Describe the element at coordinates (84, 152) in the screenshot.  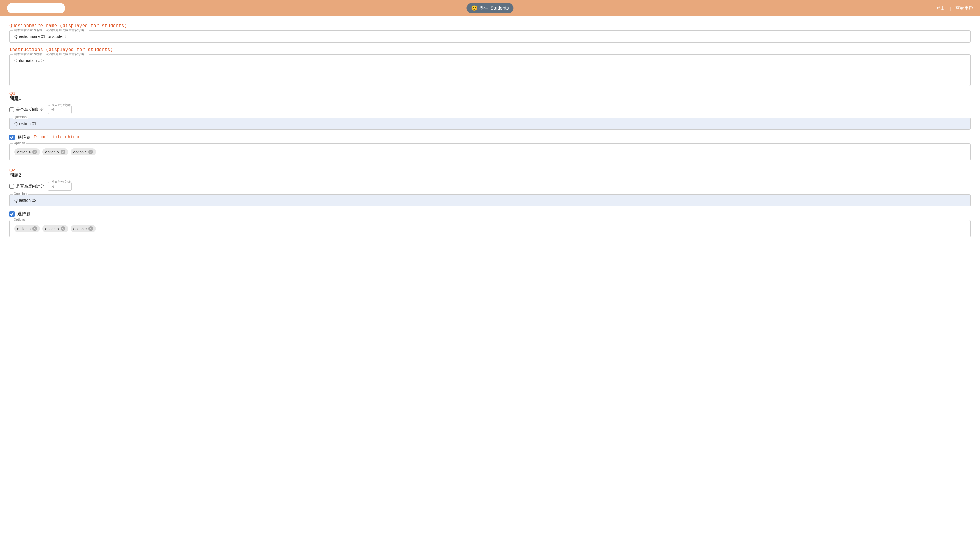
I see `q1-option-chip-2: option c ×` at that location.